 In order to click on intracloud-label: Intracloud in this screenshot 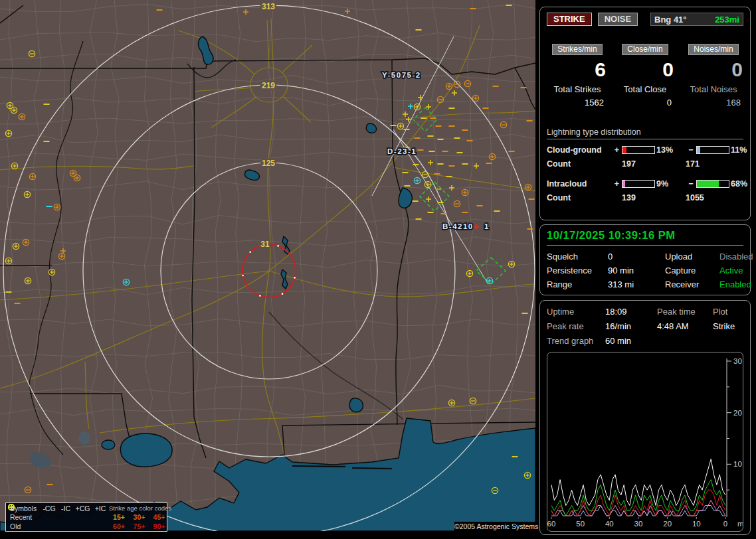, I will do `click(579, 184)`.